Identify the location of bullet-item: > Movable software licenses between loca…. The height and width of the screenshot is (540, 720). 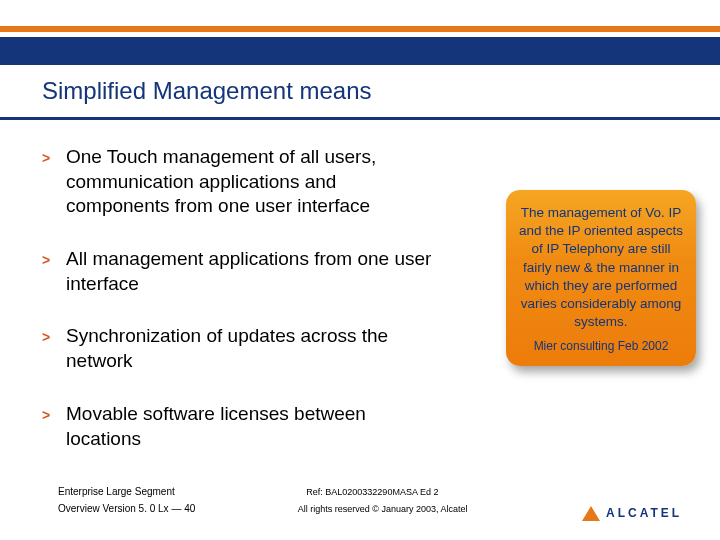
(237, 426).